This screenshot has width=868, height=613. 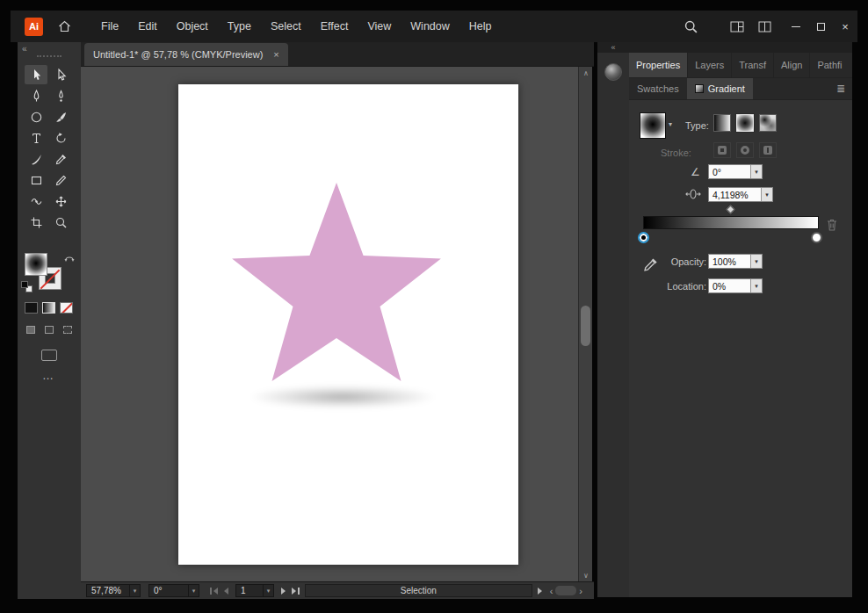 I want to click on paintbrush-tool, so click(x=61, y=117).